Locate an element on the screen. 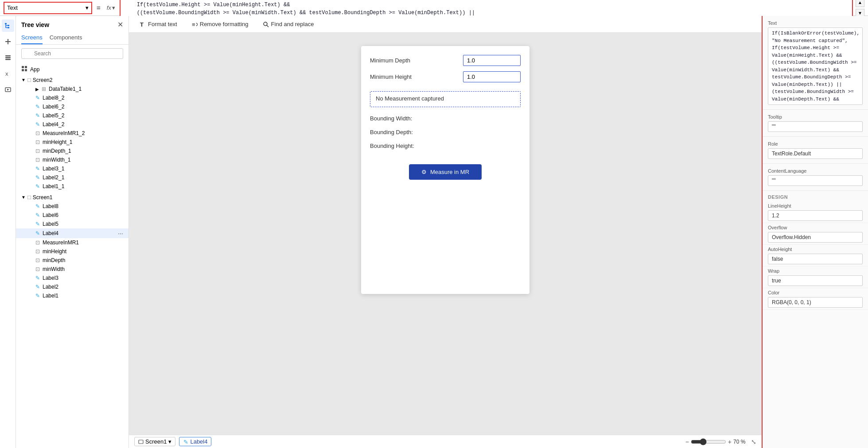 Image resolution: width=868 pixels, height=448 pixels. sidebar-icon-vars: x is located at coordinates (8, 73).